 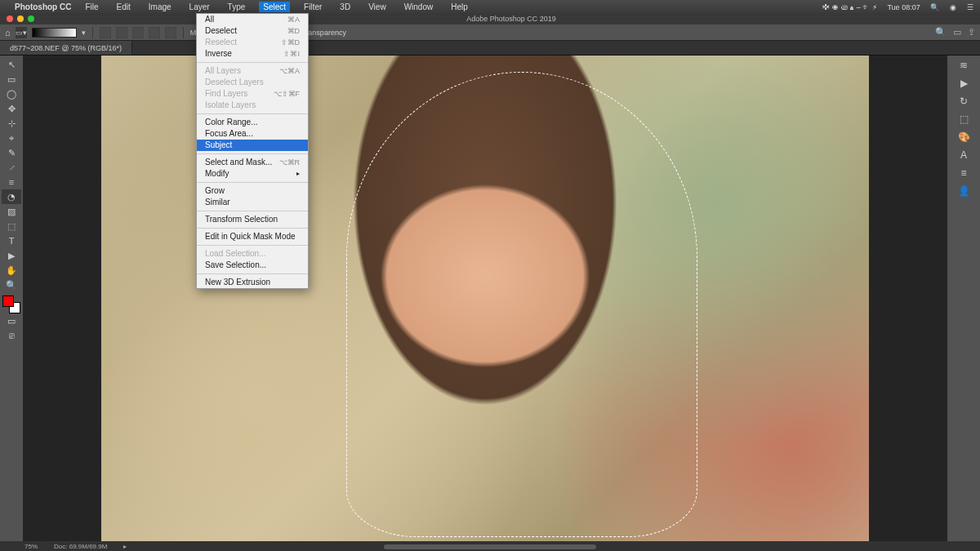 What do you see at coordinates (11, 153) in the screenshot?
I see `tool-brush: ✎` at bounding box center [11, 153].